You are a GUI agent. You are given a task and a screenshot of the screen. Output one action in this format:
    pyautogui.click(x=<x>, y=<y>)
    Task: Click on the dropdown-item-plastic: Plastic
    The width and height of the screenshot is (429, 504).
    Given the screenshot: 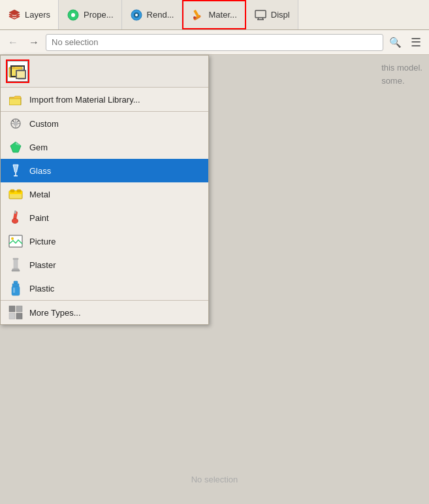 What is the action you would take?
    pyautogui.click(x=104, y=288)
    